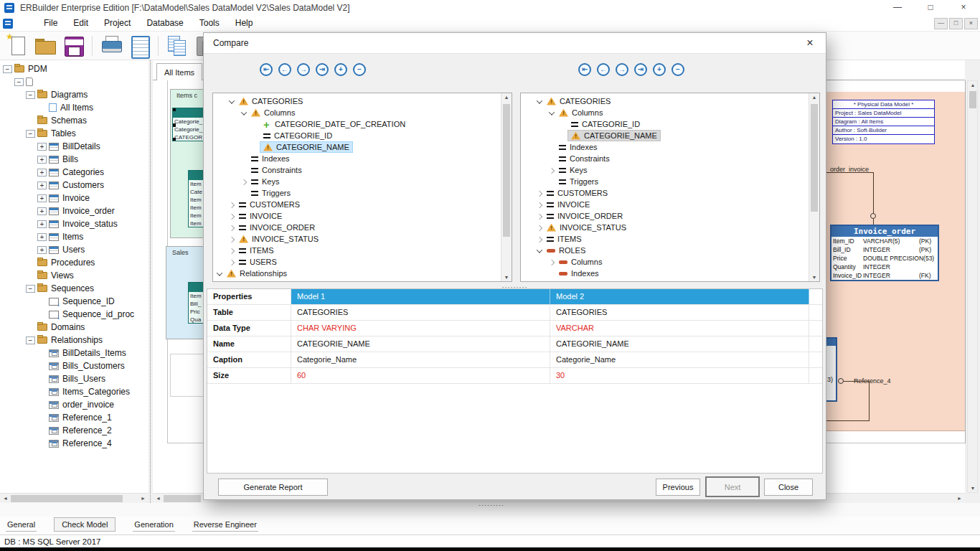 The width and height of the screenshot is (980, 551). Describe the element at coordinates (6, 499) in the screenshot. I see `scroll-left-icon: ◄` at that location.